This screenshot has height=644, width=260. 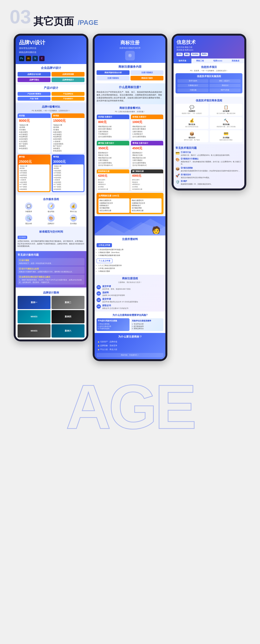 I want to click on faq-q-3: ③ 如果花完次数还是不满意怎么解决, so click(x=51, y=277).